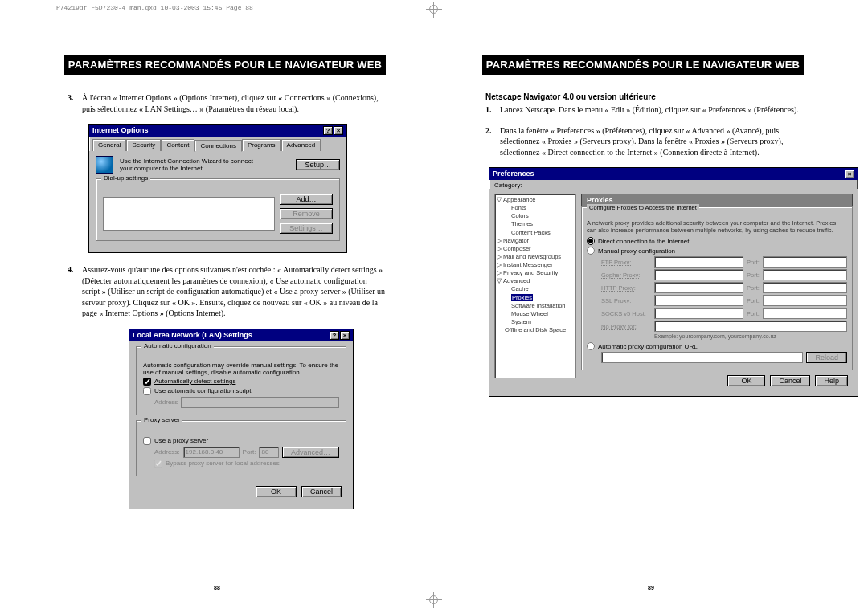 Image resolution: width=868 pixels, height=613 pixels. What do you see at coordinates (535, 216) in the screenshot?
I see `tree-colors: Colors` at bounding box center [535, 216].